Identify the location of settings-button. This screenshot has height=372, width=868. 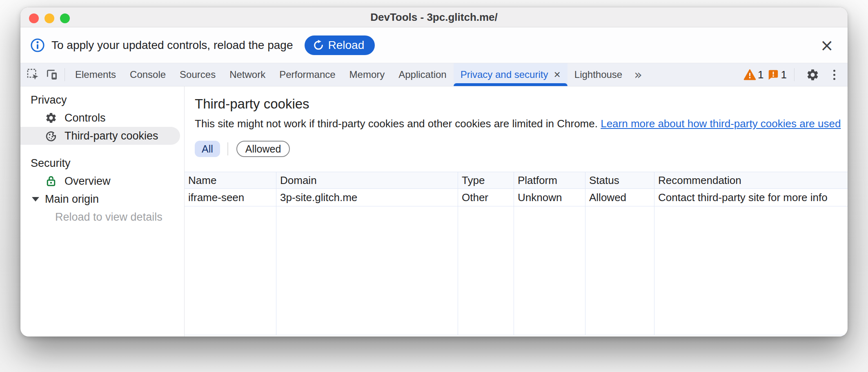
(812, 75).